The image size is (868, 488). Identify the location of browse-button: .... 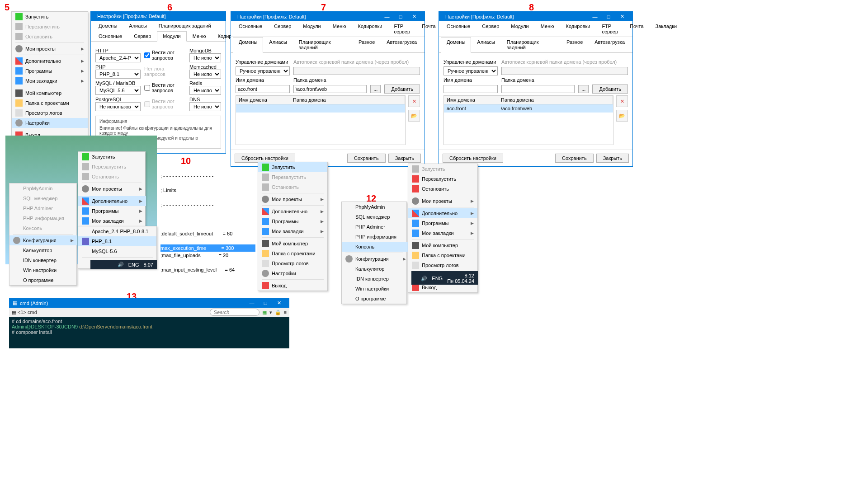
(583, 89).